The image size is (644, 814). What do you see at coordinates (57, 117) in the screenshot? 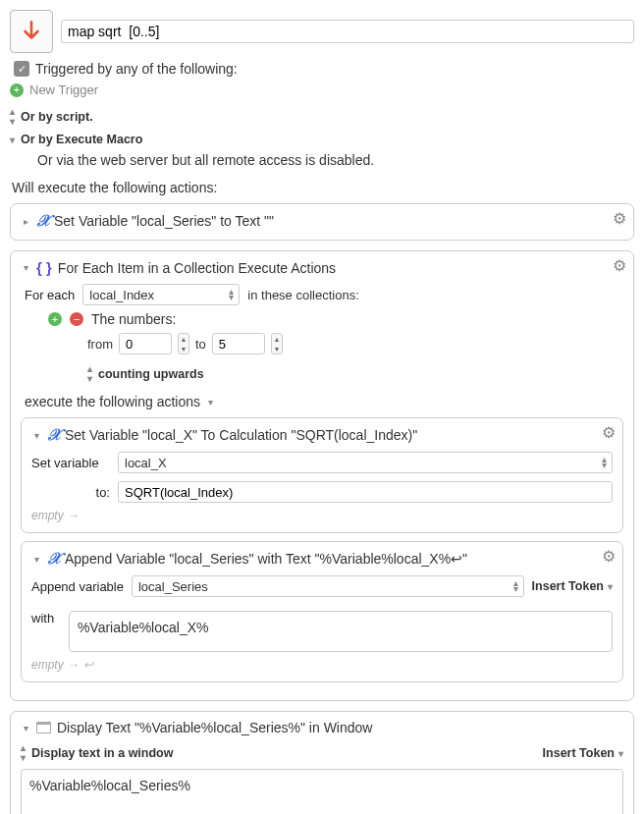
I see `or-by-script-label: Or by script.` at bounding box center [57, 117].